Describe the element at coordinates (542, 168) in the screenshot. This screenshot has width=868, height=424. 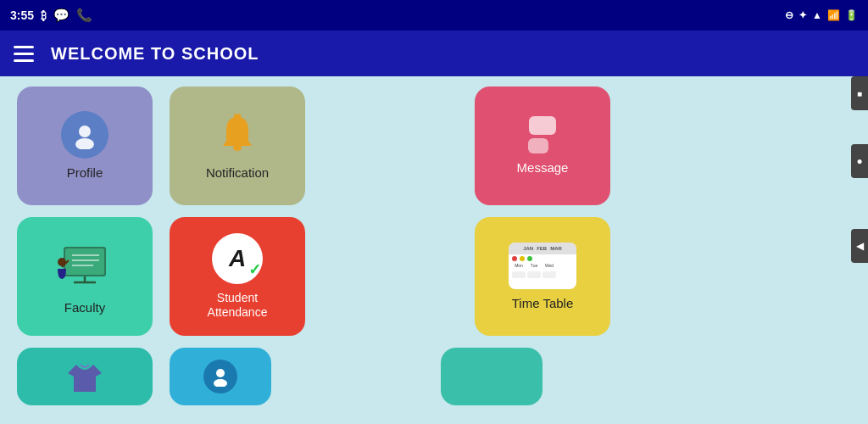
I see `message-label: Message` at that location.